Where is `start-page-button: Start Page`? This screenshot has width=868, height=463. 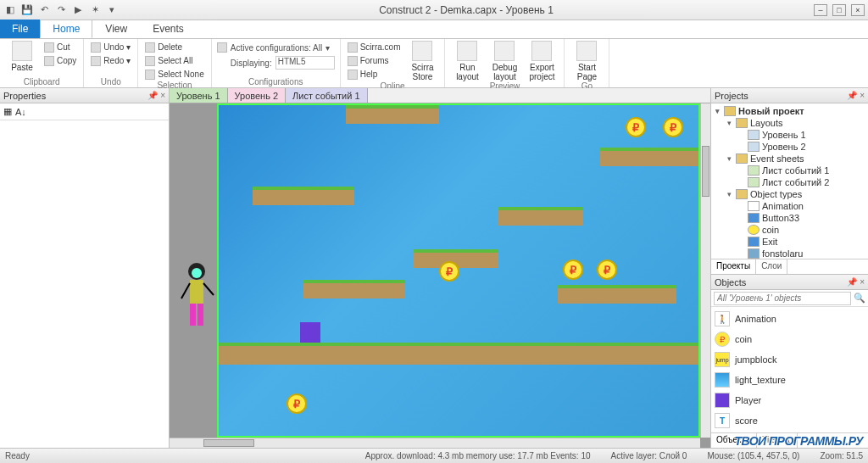
start-page-button: Start Page is located at coordinates (587, 61).